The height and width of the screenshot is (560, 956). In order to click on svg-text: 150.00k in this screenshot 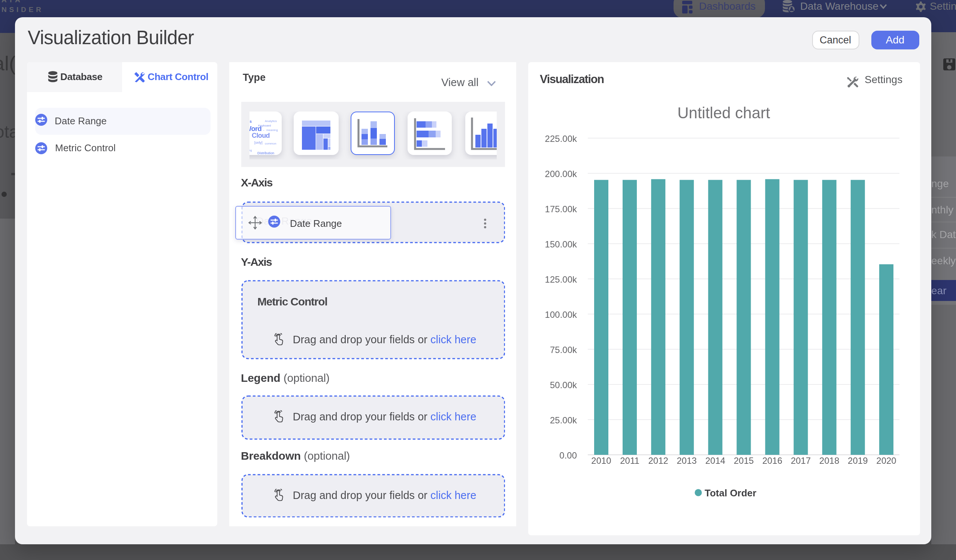, I will do `click(561, 244)`.